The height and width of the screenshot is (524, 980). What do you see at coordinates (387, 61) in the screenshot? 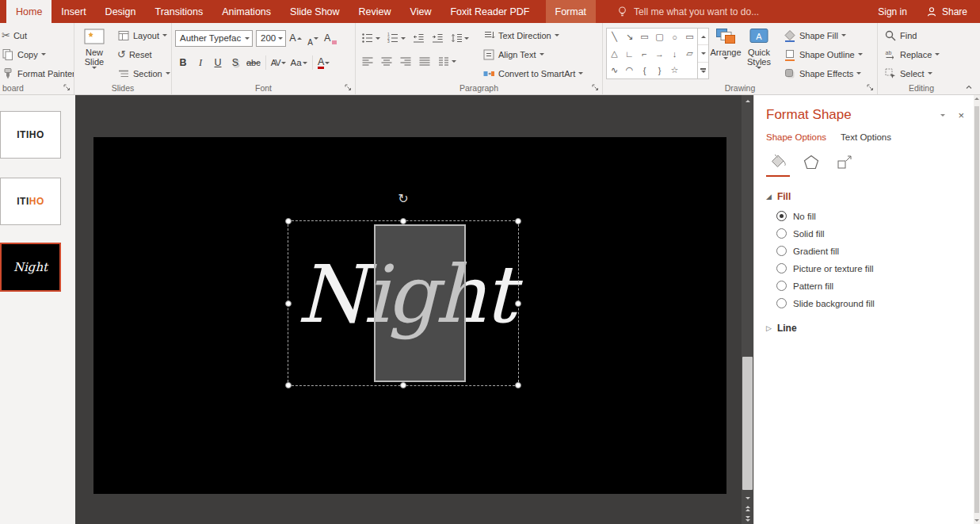
I see `align-center-button` at bounding box center [387, 61].